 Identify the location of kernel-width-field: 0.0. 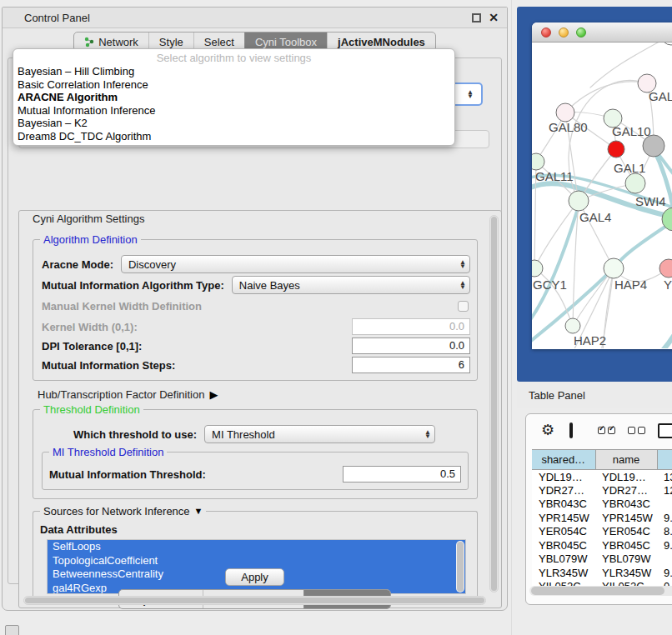
(411, 327).